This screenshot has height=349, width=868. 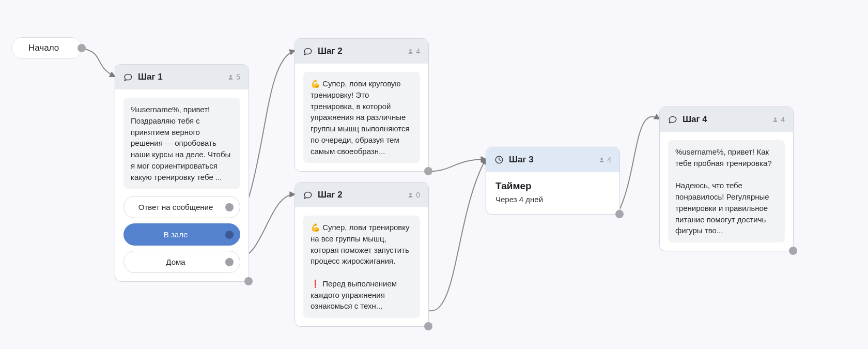 I want to click on clock-icon, so click(x=499, y=160).